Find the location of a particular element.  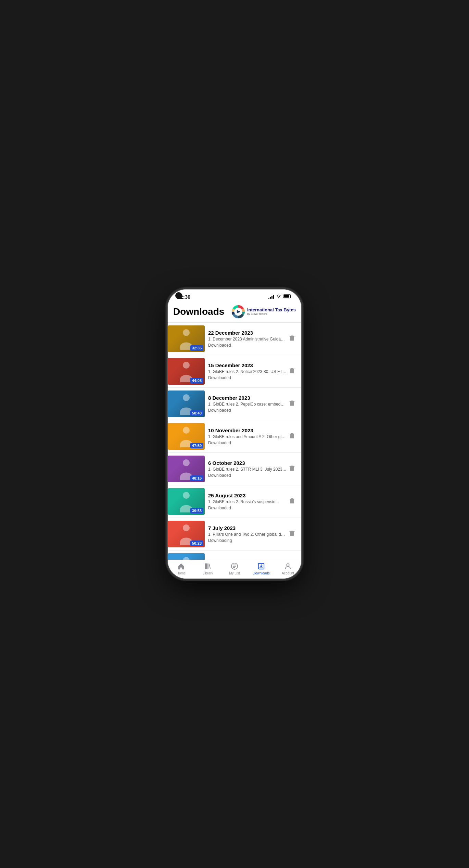

episode-thumb-wrap: 48:16 is located at coordinates (186, 469).